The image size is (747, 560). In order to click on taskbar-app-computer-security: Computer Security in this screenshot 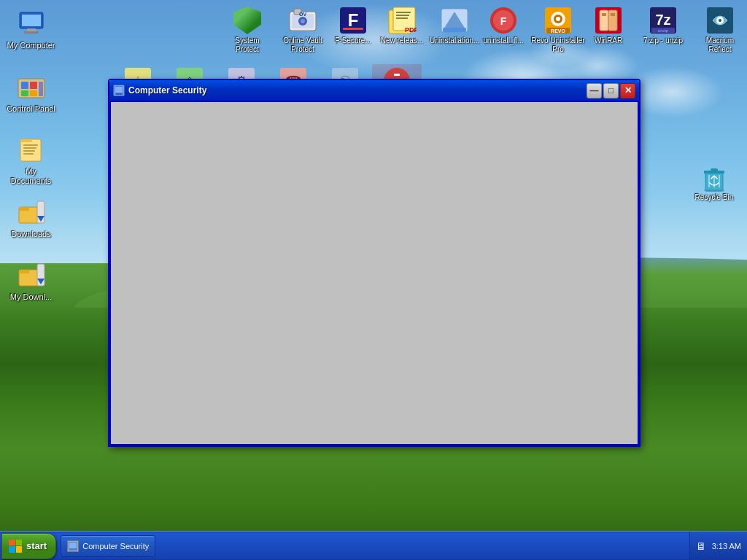, I will do `click(108, 546)`.